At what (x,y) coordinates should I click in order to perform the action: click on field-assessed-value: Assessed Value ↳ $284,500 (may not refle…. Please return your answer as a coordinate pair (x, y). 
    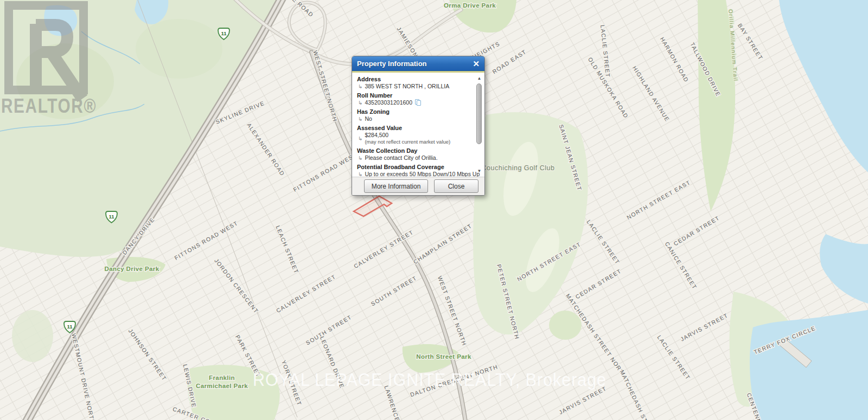
    Looking at the image, I should click on (414, 134).